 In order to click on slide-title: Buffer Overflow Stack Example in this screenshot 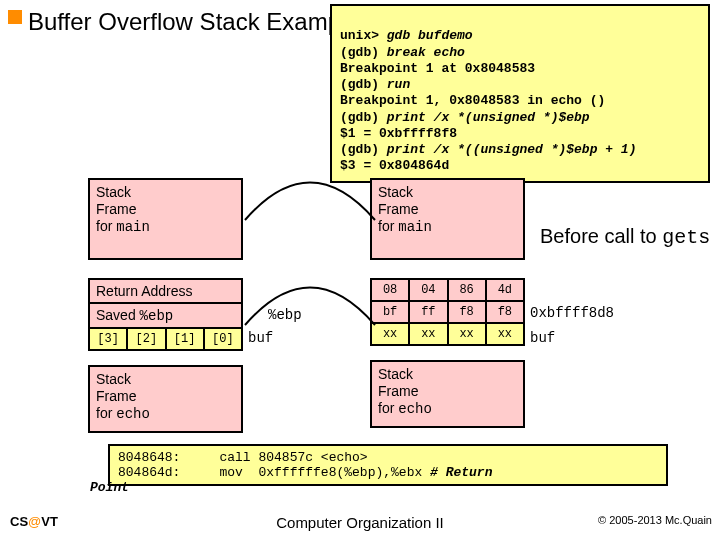, I will do `click(194, 22)`.